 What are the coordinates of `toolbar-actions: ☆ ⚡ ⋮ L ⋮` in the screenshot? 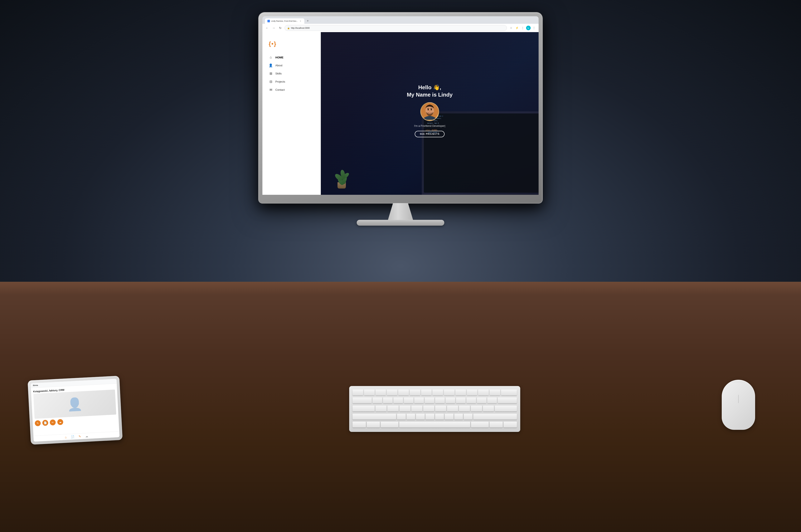 It's located at (522, 28).